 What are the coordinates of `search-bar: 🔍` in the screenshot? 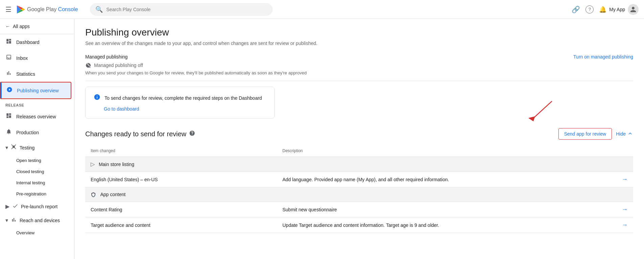 It's located at (181, 9).